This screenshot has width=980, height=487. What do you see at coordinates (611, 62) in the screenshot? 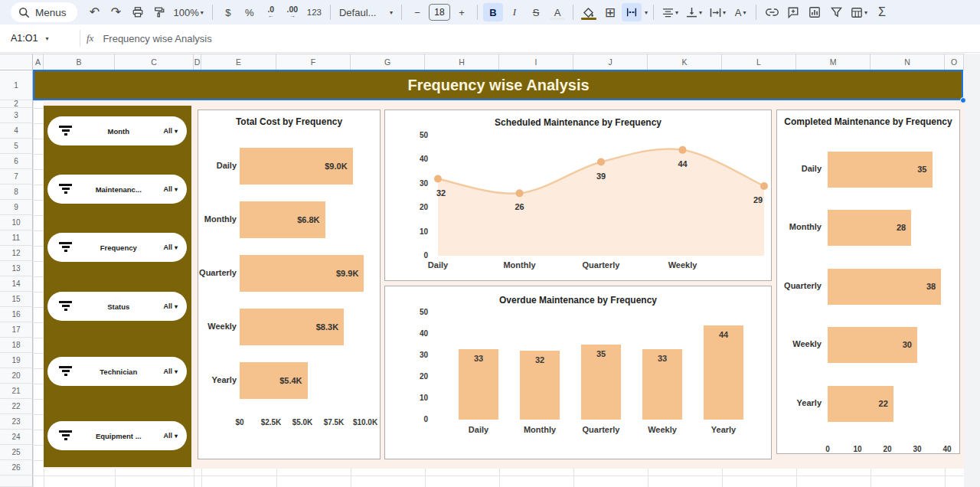
I see `column-header-J: J` at bounding box center [611, 62].